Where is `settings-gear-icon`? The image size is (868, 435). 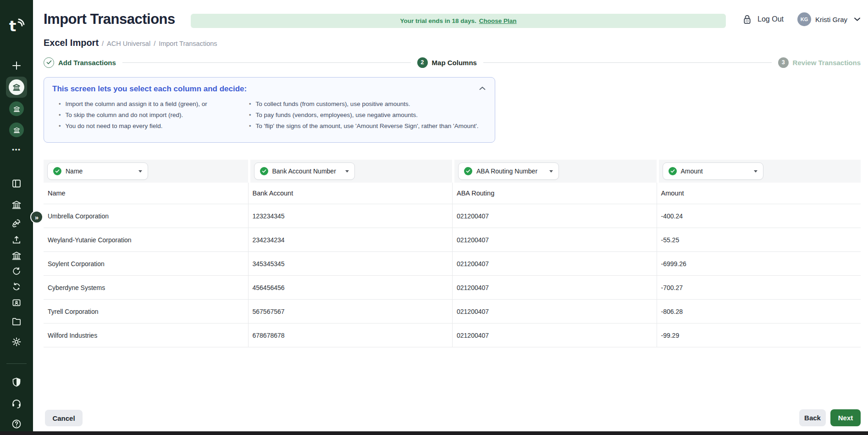 settings-gear-icon is located at coordinates (17, 342).